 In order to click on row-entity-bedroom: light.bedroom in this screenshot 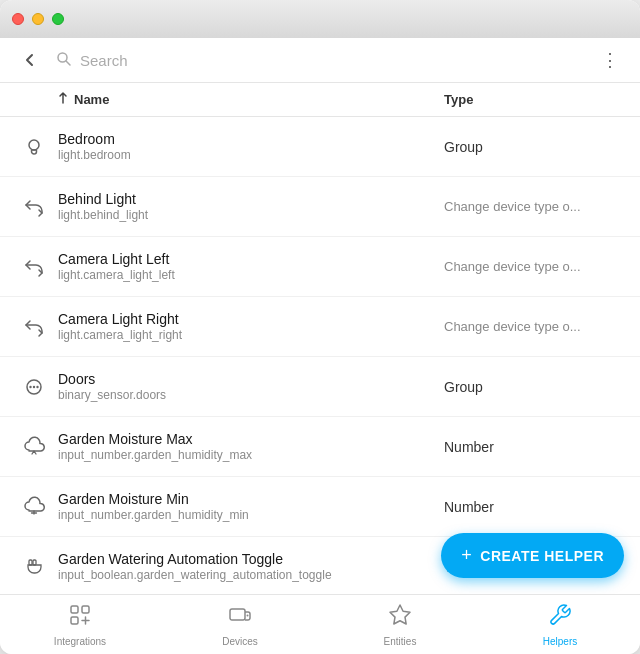, I will do `click(251, 155)`.